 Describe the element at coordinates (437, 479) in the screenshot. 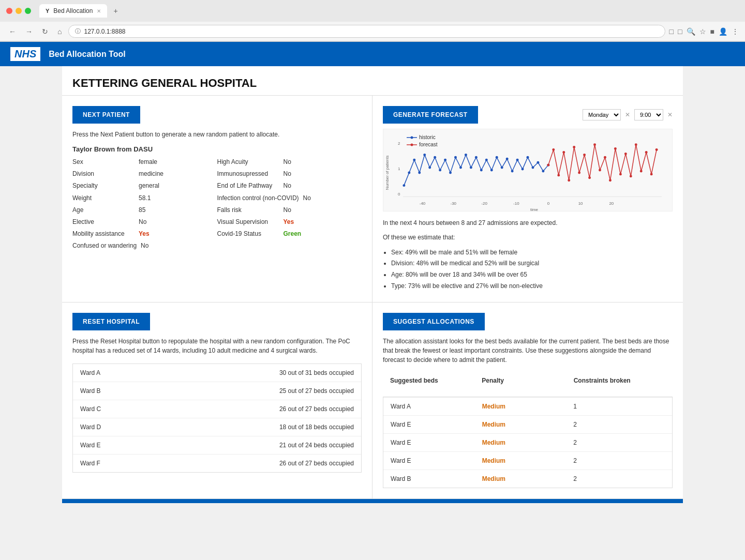

I see `suggestion-ward: Ward B` at that location.